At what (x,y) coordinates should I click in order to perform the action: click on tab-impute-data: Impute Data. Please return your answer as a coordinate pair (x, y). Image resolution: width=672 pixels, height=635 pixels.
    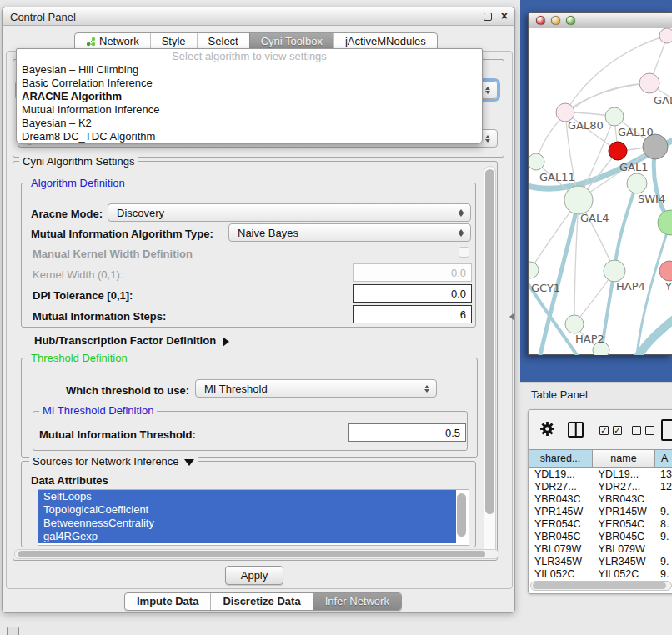
    Looking at the image, I should click on (168, 602).